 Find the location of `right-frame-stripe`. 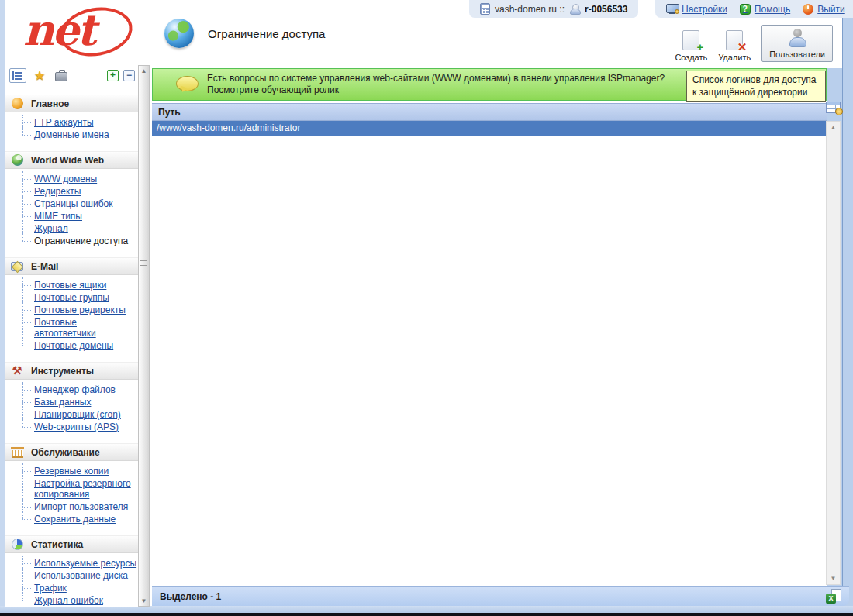

right-frame-stripe is located at coordinates (848, 308).